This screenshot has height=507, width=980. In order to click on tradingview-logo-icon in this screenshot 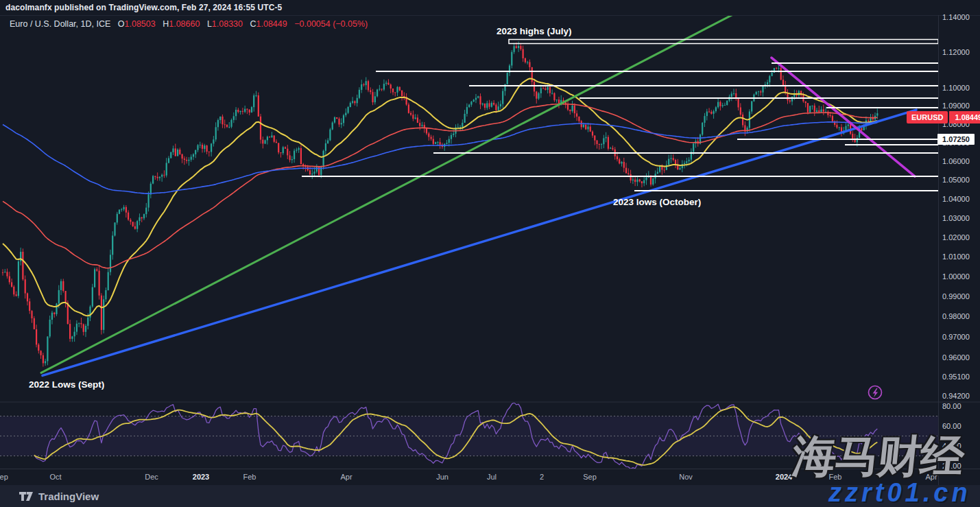, I will do `click(26, 497)`.